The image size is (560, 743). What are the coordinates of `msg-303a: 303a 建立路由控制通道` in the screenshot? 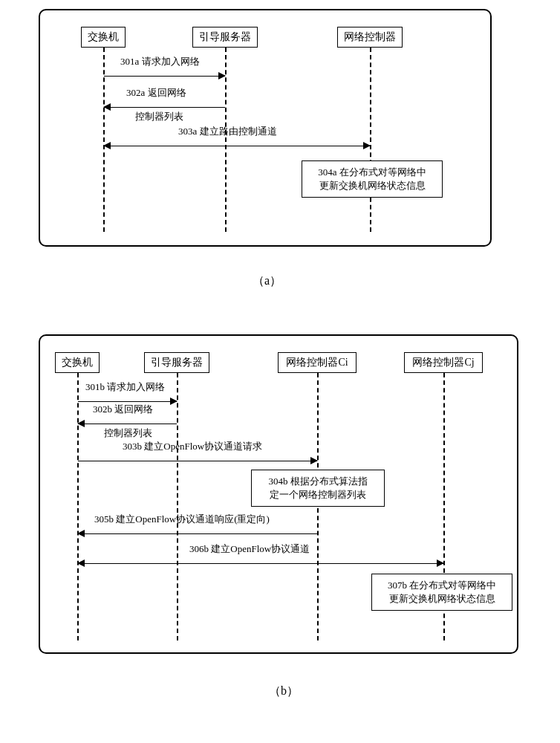 It's located at (237, 146).